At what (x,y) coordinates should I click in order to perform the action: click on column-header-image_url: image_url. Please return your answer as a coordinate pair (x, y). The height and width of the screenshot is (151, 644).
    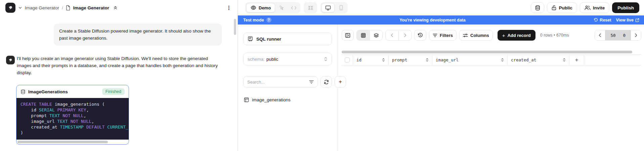
    Looking at the image, I should click on (470, 60).